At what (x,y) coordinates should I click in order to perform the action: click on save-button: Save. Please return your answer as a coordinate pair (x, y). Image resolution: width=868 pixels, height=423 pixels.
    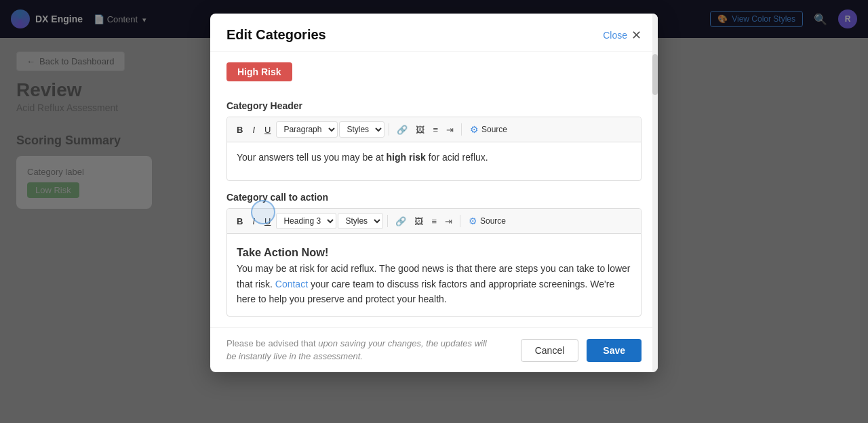
    Looking at the image, I should click on (614, 350).